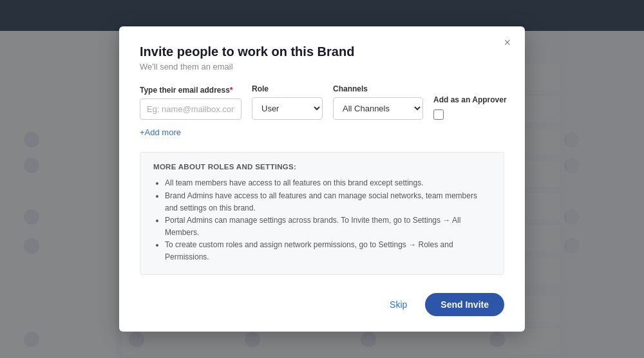  Describe the element at coordinates (328, 251) in the screenshot. I see `info-item-4: To create custom roles and assign networ…` at that location.